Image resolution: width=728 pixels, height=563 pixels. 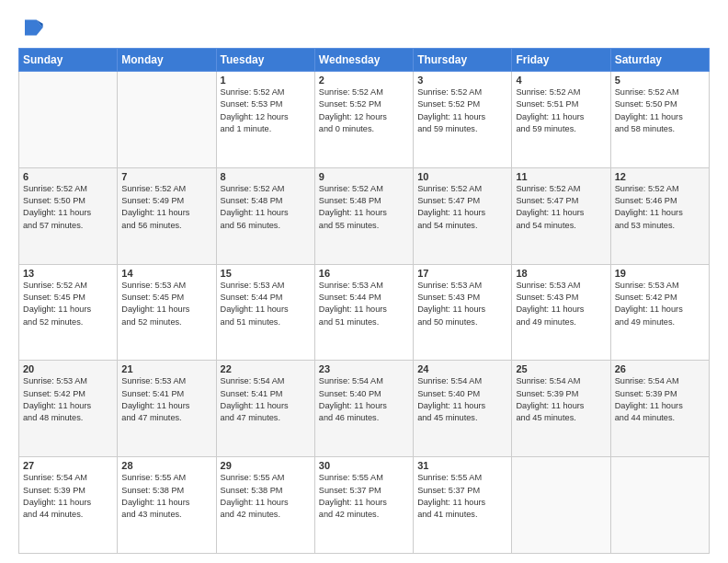 I want to click on calendar-day-cell: 26Sunrise: 5:54 AM Sunset: 5:39 PM Dayli…, so click(x=660, y=408).